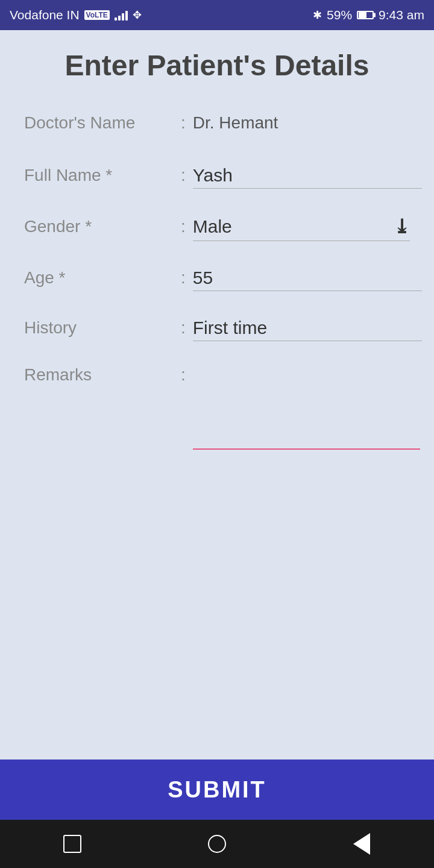 The height and width of the screenshot is (868, 434). I want to click on bluetooth-icon: ✱, so click(317, 15).